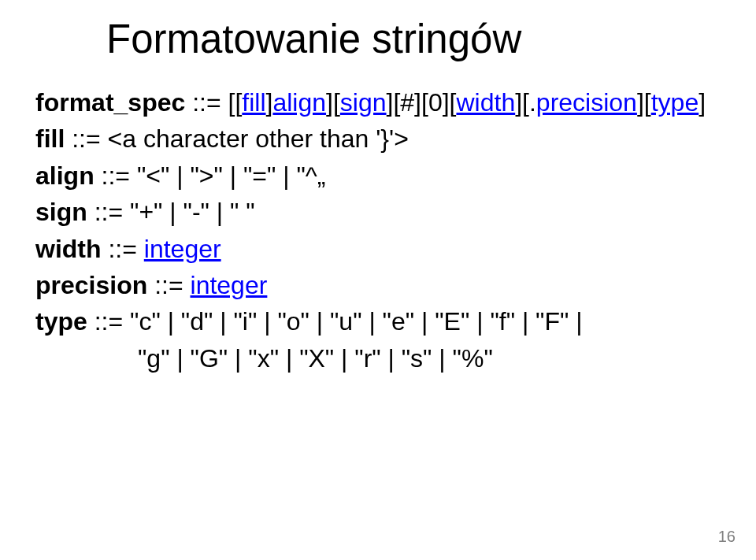 The image size is (756, 560). What do you see at coordinates (675, 102) in the screenshot?
I see `format-spec-type-link: type` at bounding box center [675, 102].